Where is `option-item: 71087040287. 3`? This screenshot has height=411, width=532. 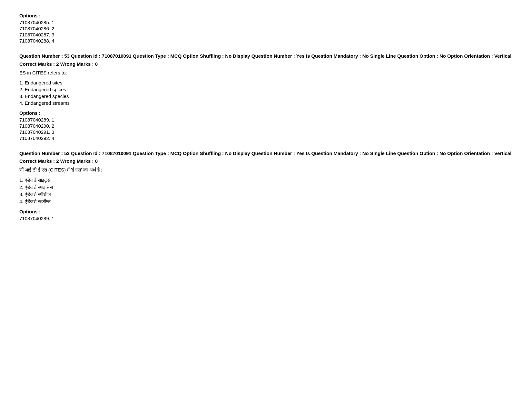
option-item: 71087040287. 3 is located at coordinates (266, 35).